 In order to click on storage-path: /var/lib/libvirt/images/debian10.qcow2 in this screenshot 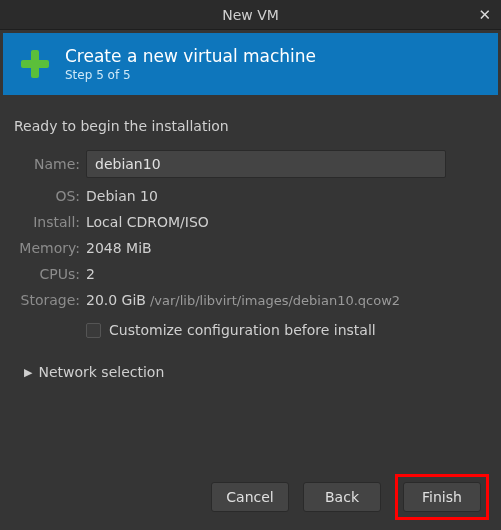, I will do `click(275, 300)`.